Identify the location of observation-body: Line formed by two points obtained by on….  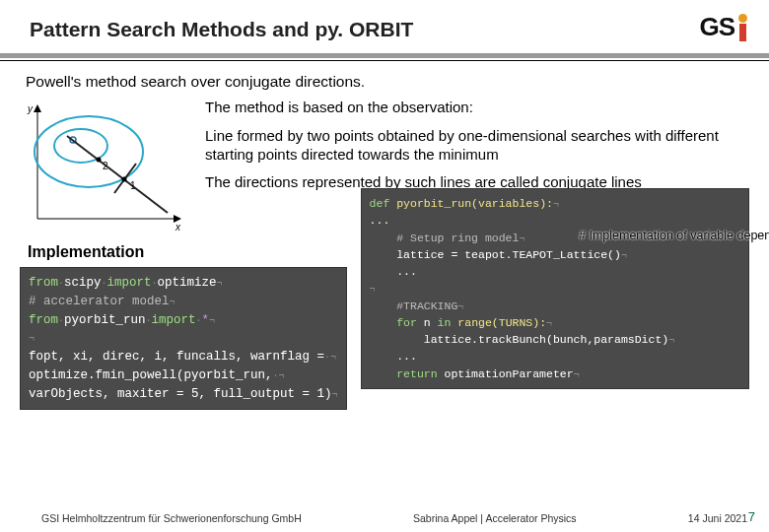
(477, 146).